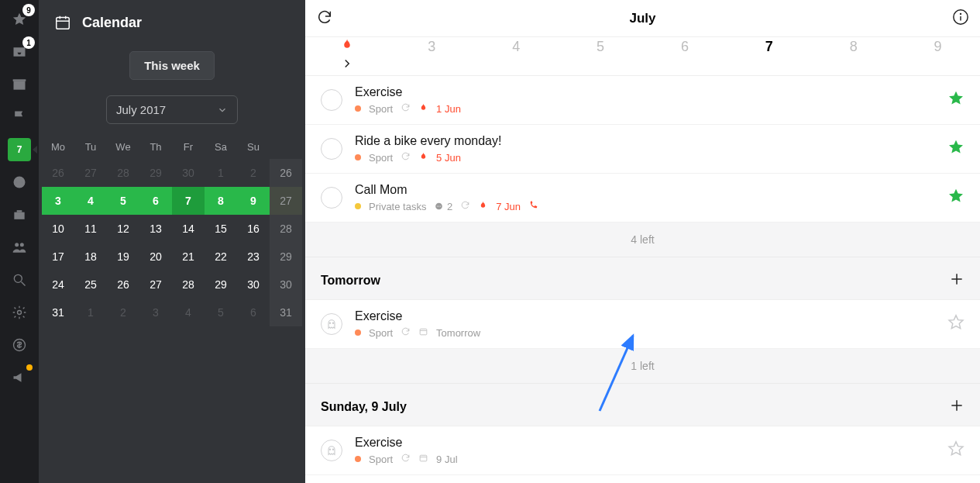  What do you see at coordinates (188, 257) in the screenshot?
I see `calendar-day-cell: 21` at bounding box center [188, 257].